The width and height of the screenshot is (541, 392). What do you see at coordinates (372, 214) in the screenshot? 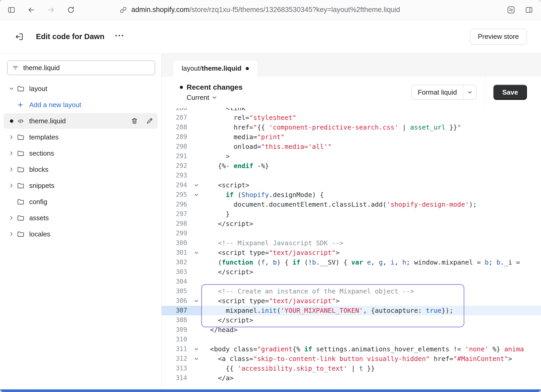
I see `code-text: }` at bounding box center [372, 214].